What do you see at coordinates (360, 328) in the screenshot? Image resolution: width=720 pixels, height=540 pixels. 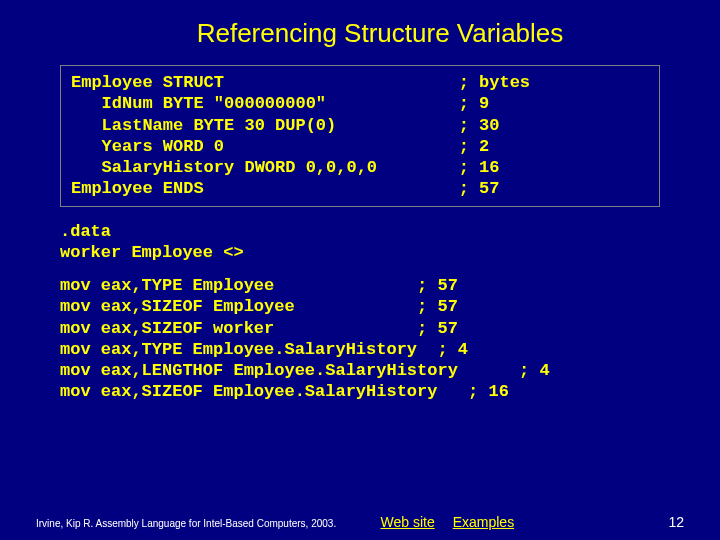 I see `code-line: mov eax,SIZEOF worker ; 57` at bounding box center [360, 328].